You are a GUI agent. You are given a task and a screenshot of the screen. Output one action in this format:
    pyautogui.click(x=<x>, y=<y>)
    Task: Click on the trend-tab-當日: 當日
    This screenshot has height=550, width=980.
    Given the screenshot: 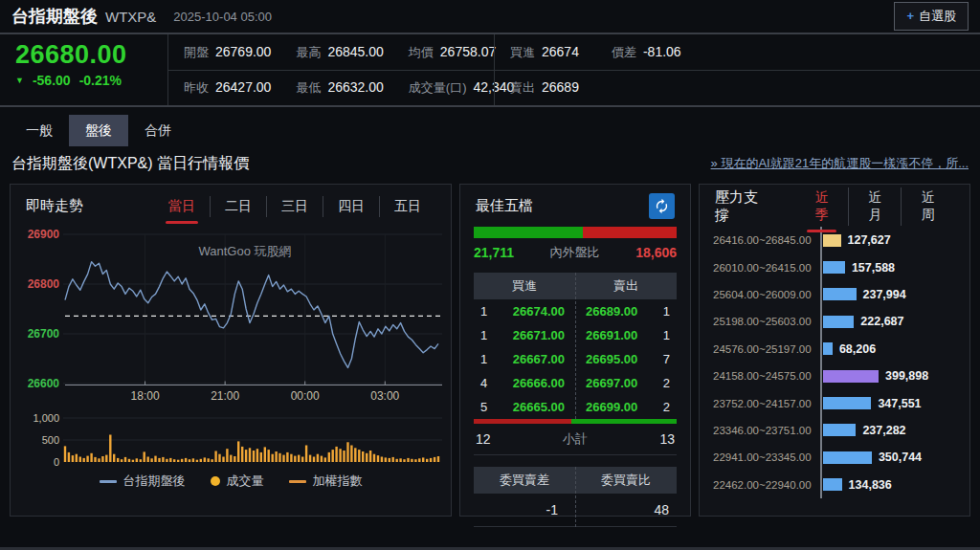 What is the action you would take?
    pyautogui.click(x=182, y=207)
    